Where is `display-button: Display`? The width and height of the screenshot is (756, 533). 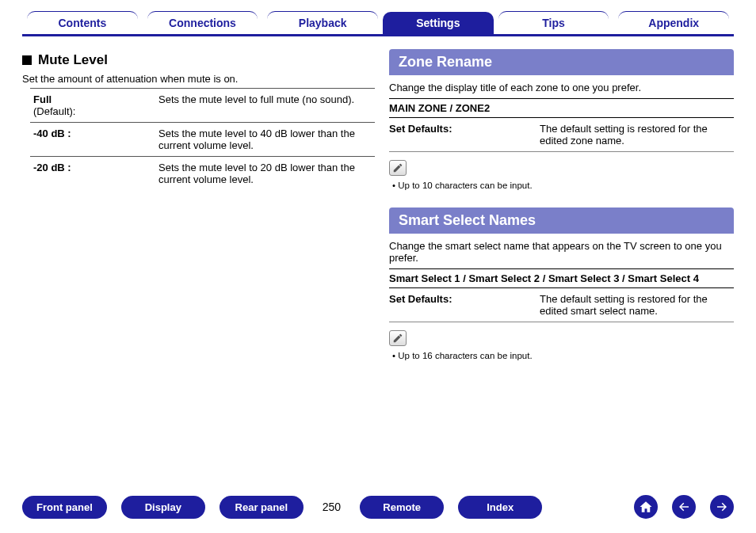
display-button: Display is located at coordinates (163, 507).